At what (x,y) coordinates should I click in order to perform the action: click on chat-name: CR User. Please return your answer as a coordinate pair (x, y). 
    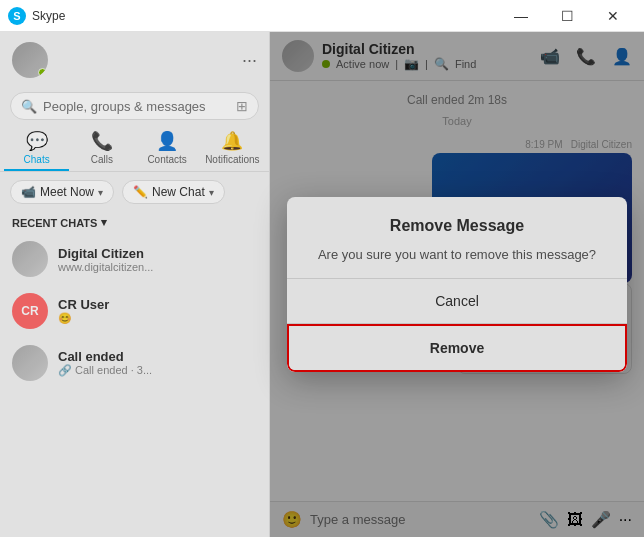
    Looking at the image, I should click on (158, 304).